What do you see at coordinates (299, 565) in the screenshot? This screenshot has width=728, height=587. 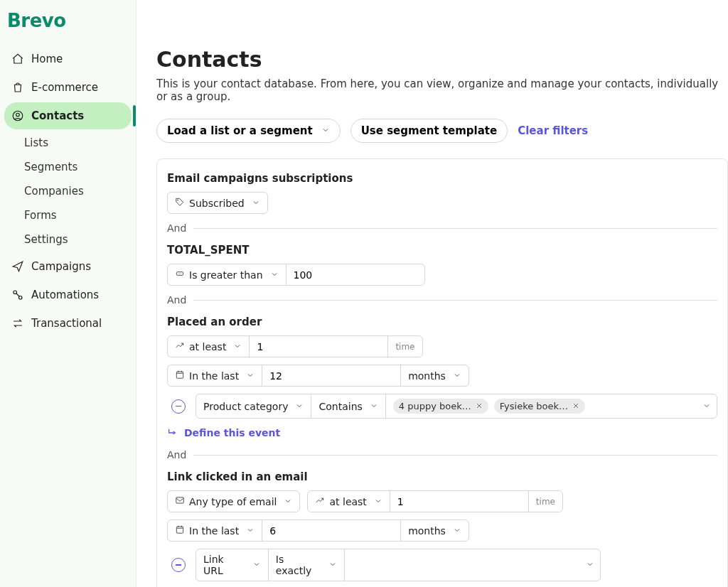 I see `select-value: Is exactly` at bounding box center [299, 565].